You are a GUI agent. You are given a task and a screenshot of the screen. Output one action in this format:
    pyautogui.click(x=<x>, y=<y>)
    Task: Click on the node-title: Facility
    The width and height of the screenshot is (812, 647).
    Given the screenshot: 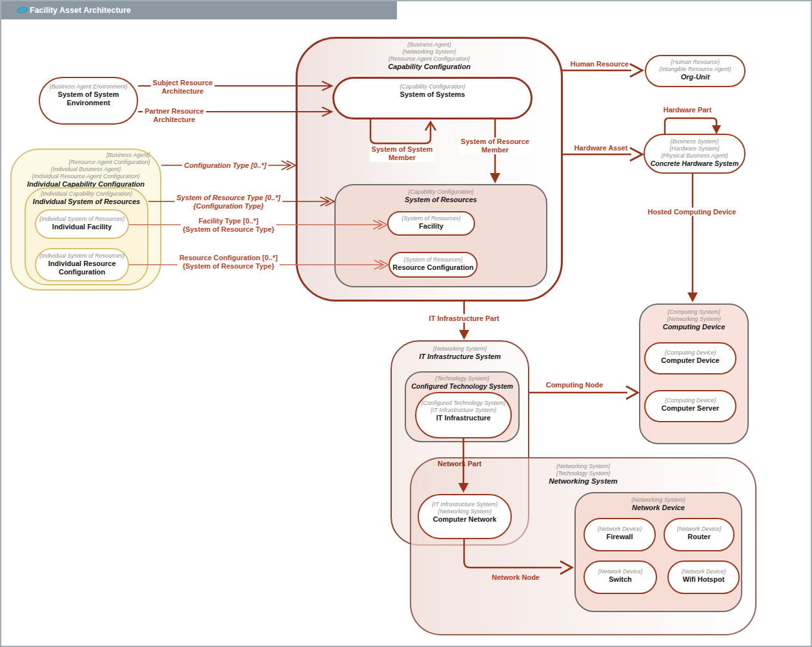 What is the action you would take?
    pyautogui.click(x=431, y=226)
    